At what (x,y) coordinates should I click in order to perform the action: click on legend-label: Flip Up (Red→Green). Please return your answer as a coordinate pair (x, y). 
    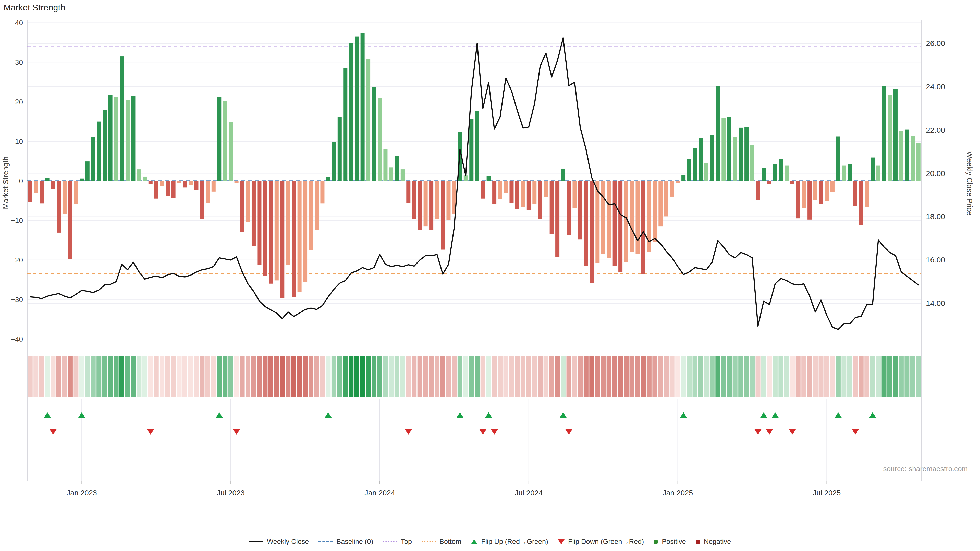
    Looking at the image, I should click on (515, 541).